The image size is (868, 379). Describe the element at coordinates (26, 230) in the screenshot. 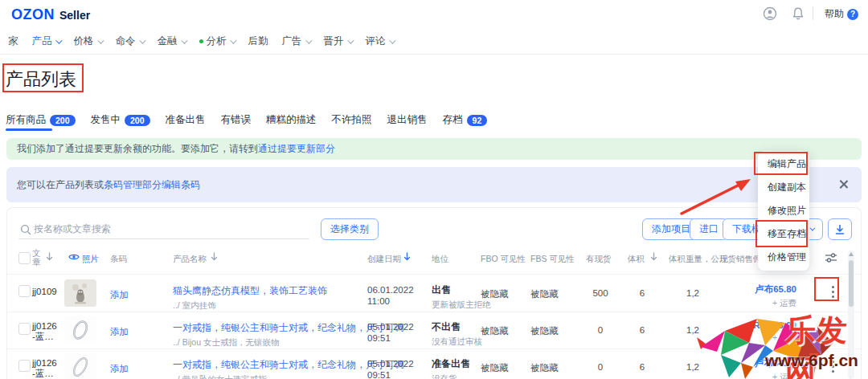

I see `search-icon` at that location.